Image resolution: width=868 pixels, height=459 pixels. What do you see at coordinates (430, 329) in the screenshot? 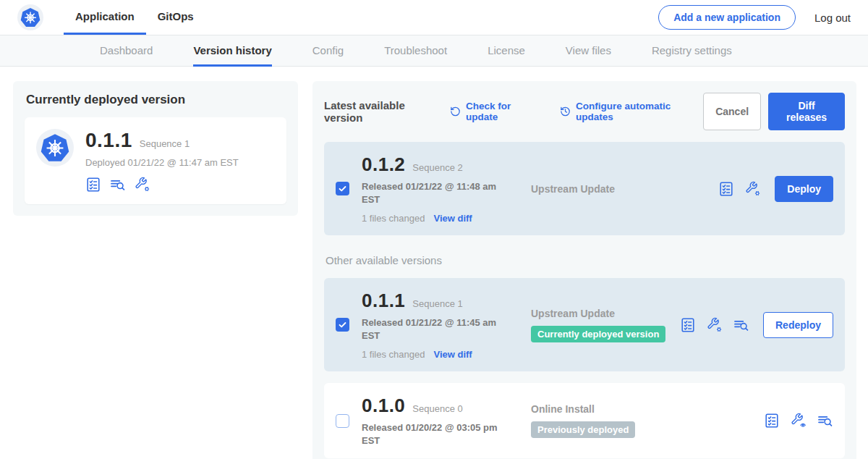
I see `released-timestamp: Released 01/21/22 @ 11:45 am EST` at bounding box center [430, 329].